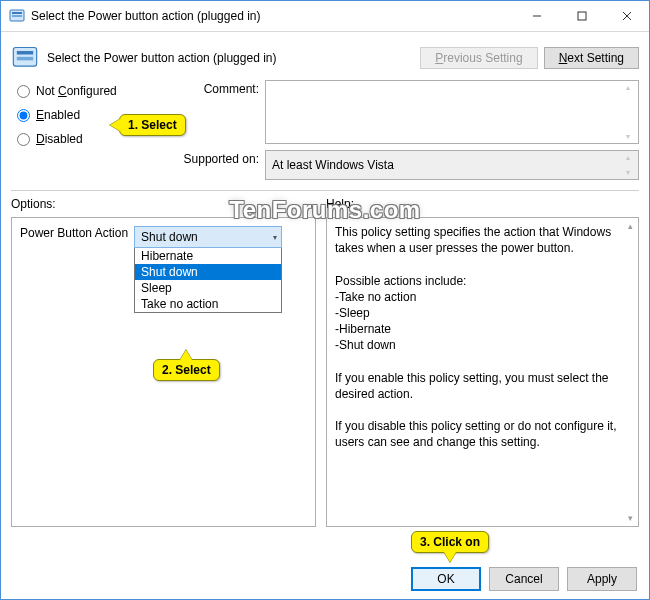 Image resolution: width=650 pixels, height=600 pixels. Describe the element at coordinates (275, 238) in the screenshot. I see `chevron-down-icon: ▾` at that location.